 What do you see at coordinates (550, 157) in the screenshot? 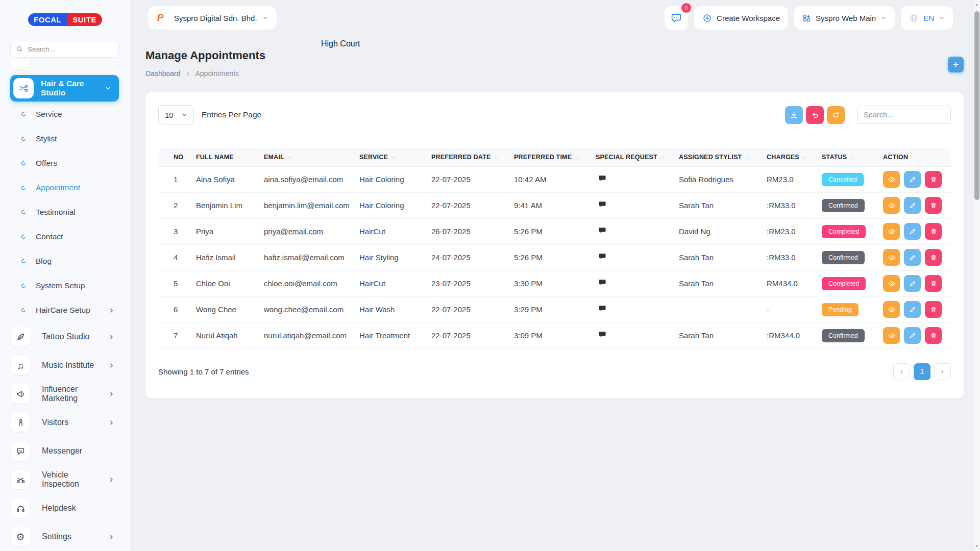
I see `column-header-preferred-time: PREFERRED TIME↑↓` at bounding box center [550, 157].